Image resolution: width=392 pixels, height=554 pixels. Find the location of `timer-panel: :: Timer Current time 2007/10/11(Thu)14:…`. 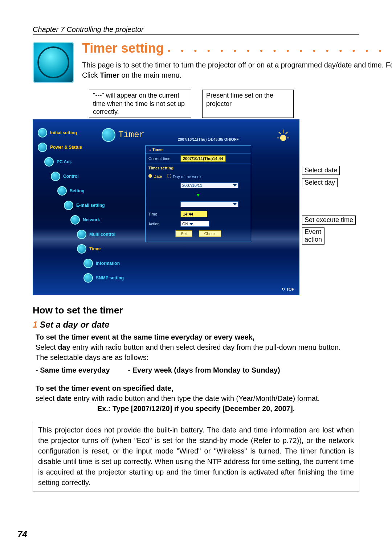

timer-panel: :: Timer Current time 2007/10/11(Thu)14:… is located at coordinates (198, 194).